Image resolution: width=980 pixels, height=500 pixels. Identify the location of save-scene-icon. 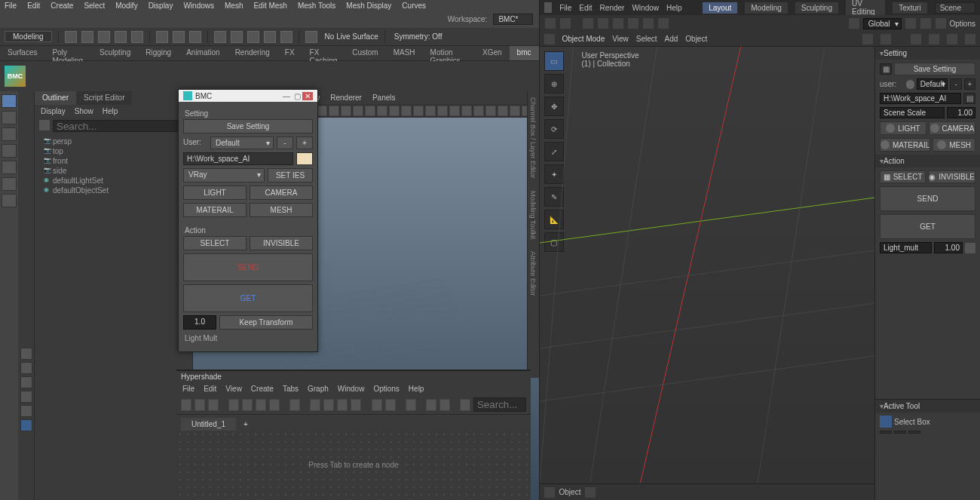
(104, 37).